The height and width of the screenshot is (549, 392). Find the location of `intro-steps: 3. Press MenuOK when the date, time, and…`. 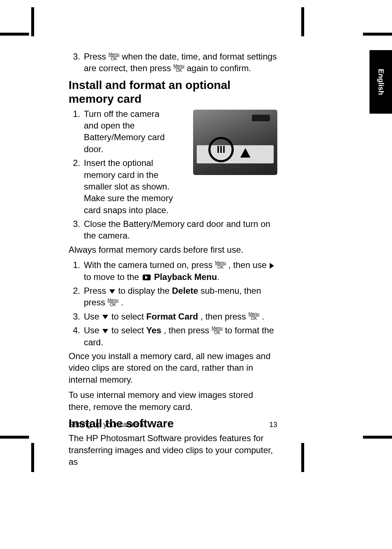

intro-steps: 3. Press MenuOK when the date, time, and… is located at coordinates (173, 62).